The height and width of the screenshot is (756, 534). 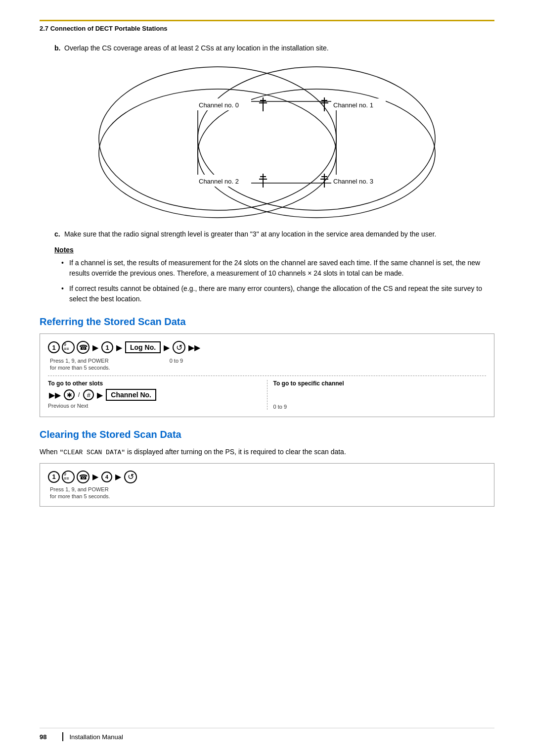 I want to click on item-c-text: Make sure that the radio signal strength…, so click(x=250, y=234).